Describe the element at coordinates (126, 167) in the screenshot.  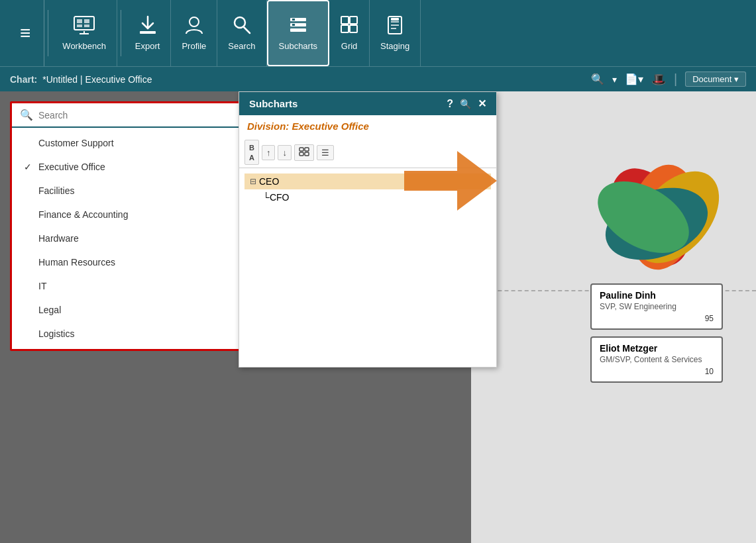
I see `list-item-executive-office: Executive Office` at that location.